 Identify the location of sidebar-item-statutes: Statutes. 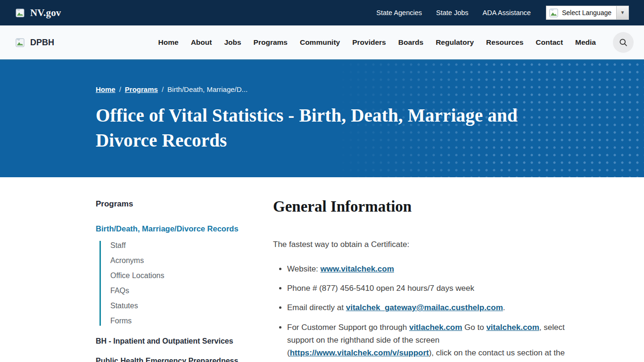
(124, 305).